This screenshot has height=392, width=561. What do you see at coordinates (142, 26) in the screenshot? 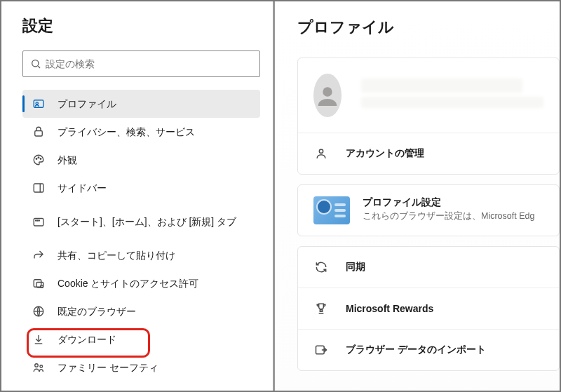
I see `sidebar-title: 設定` at bounding box center [142, 26].